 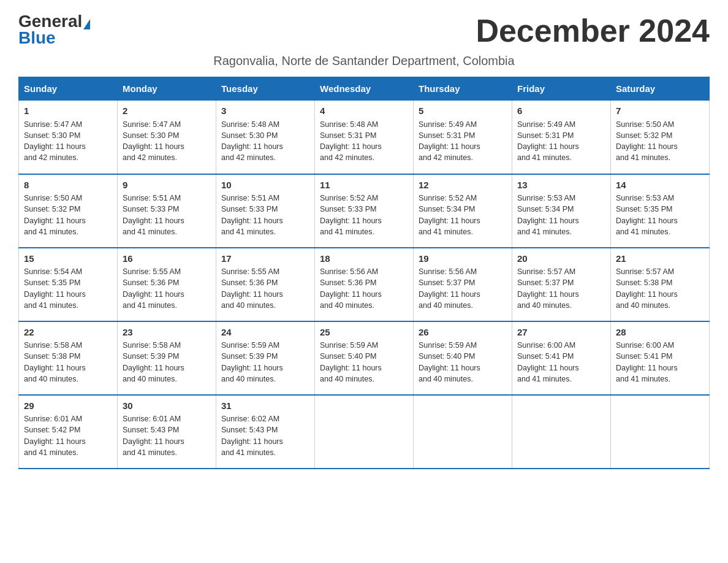 I want to click on day-number: 24, so click(x=265, y=332).